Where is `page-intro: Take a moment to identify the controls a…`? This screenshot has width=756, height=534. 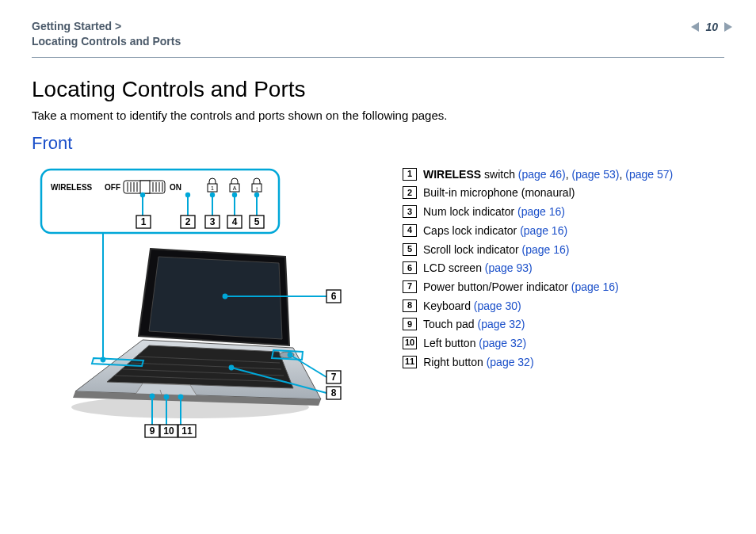
page-intro: Take a moment to identify the controls a… is located at coordinates (378, 116).